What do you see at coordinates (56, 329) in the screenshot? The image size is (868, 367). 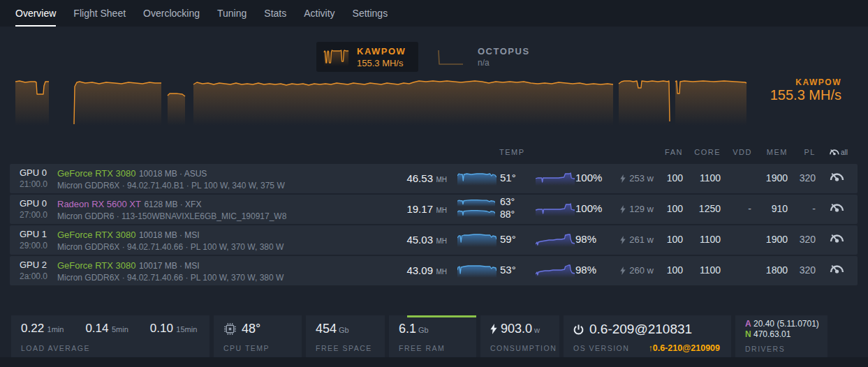 I see `load-1min-unit: 1min` at bounding box center [56, 329].